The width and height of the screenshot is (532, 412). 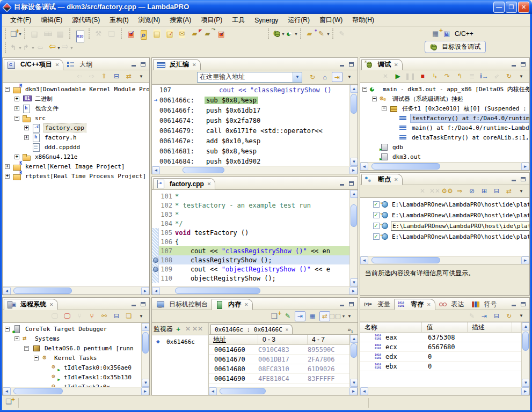 What do you see at coordinates (61, 34) in the screenshot?
I see `print-button` at bounding box center [61, 34].